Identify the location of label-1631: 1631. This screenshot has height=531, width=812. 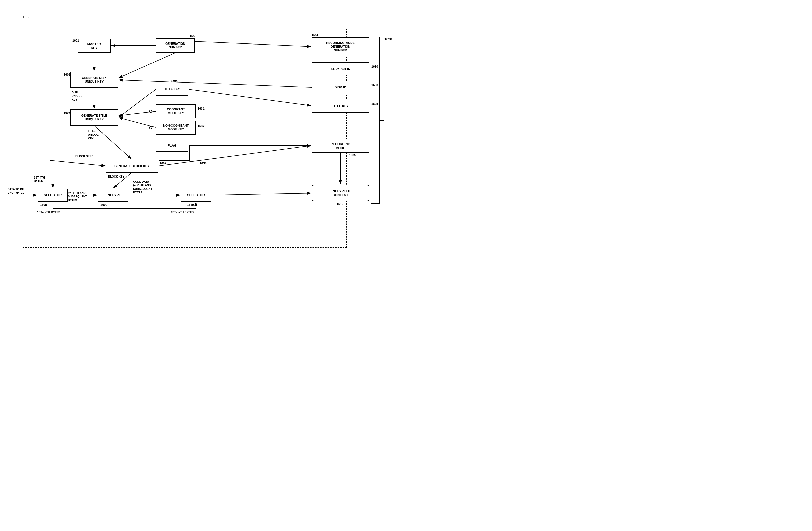
(201, 109).